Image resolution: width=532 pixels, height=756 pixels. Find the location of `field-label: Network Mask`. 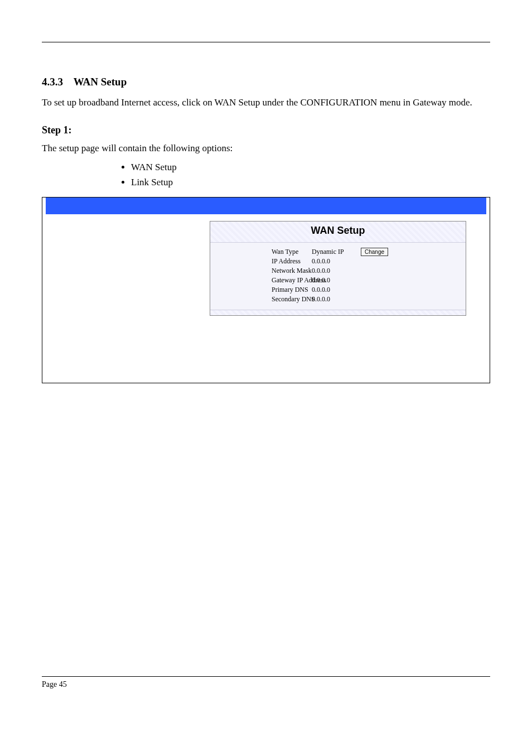

field-label: Network Mask is located at coordinates (252, 271).